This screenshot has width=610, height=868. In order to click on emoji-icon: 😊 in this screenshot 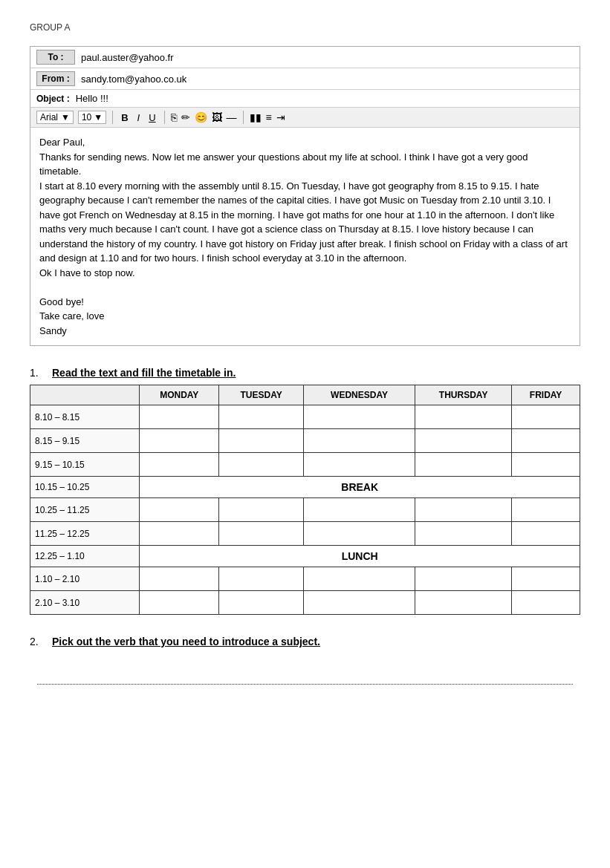, I will do `click(201, 117)`.